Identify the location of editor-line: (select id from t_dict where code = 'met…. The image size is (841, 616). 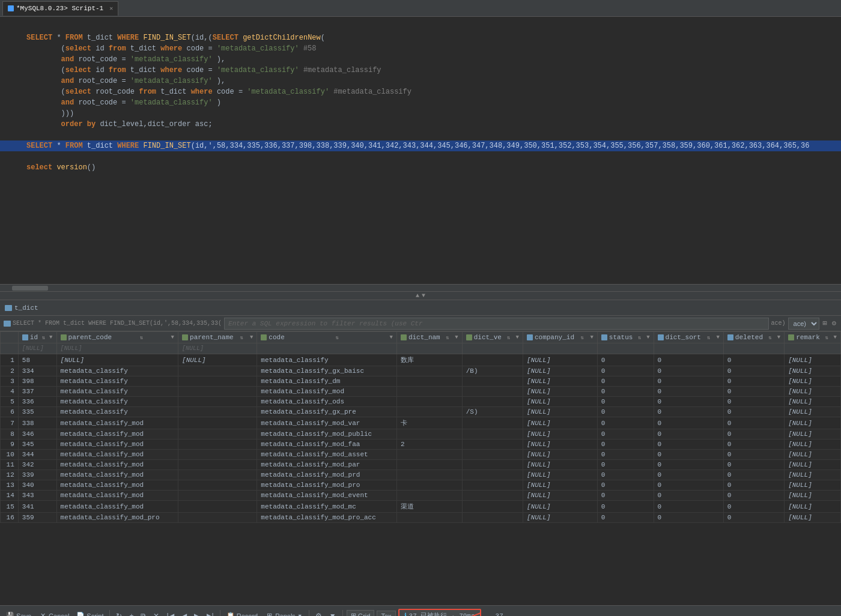
(421, 49).